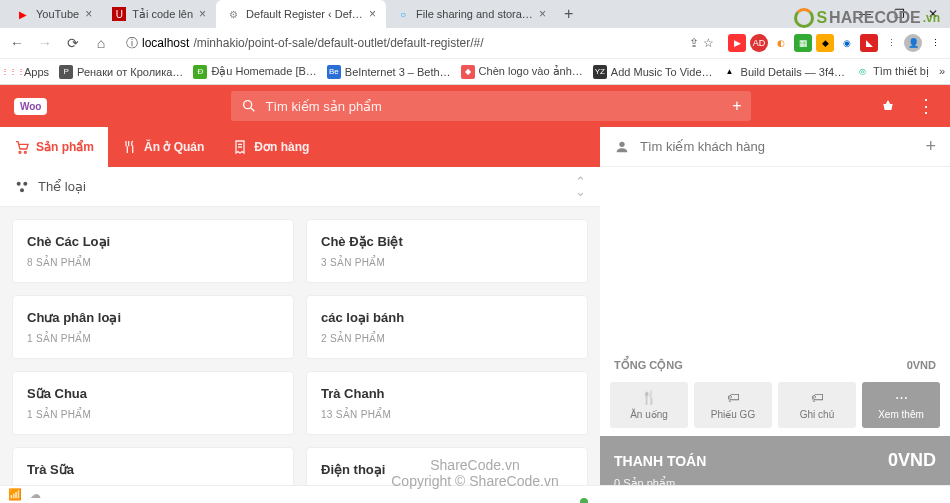 The height and width of the screenshot is (503, 950). What do you see at coordinates (694, 43) in the screenshot?
I see `share-icon: ⇪` at bounding box center [694, 43].